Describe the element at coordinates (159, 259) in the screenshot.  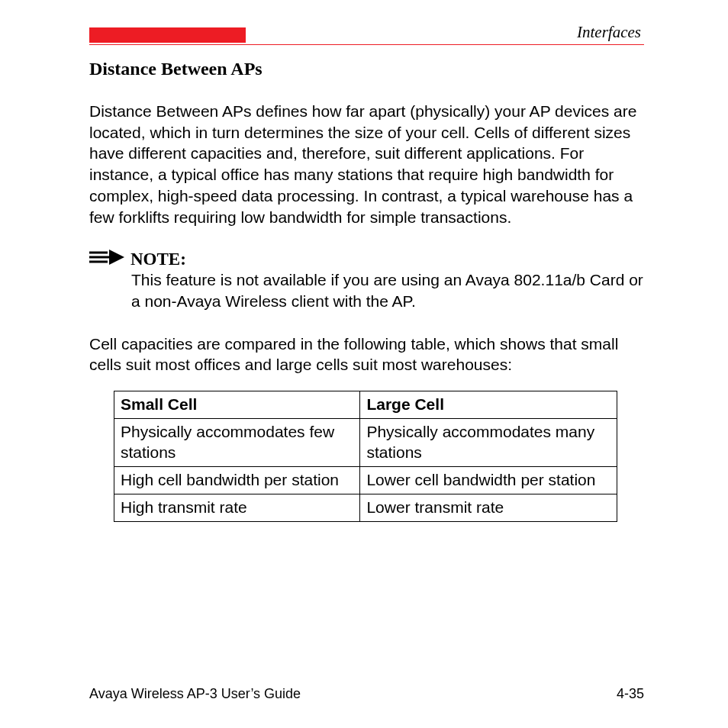
I see `note-label: NOTE:` at that location.